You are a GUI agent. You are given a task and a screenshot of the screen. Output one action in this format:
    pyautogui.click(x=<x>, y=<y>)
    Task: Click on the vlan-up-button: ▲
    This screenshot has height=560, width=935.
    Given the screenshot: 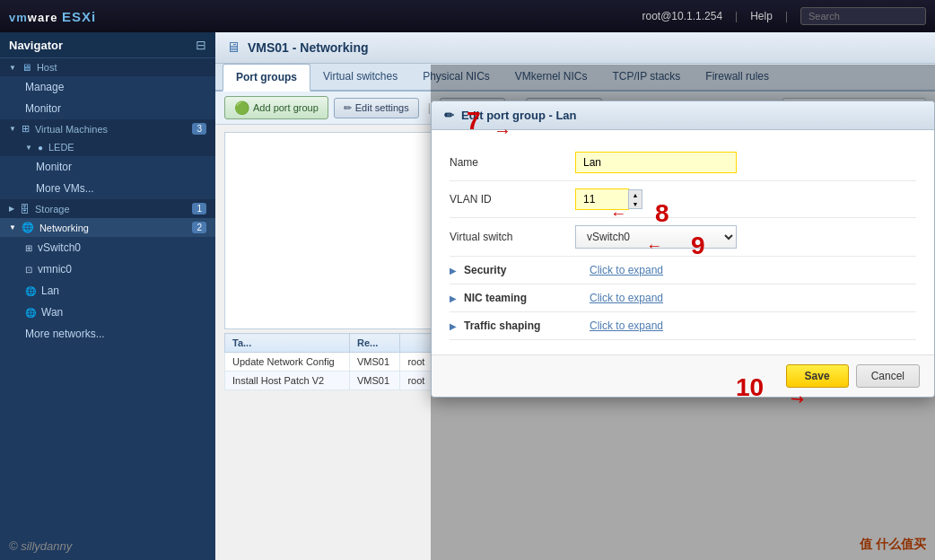 What is the action you would take?
    pyautogui.click(x=635, y=195)
    